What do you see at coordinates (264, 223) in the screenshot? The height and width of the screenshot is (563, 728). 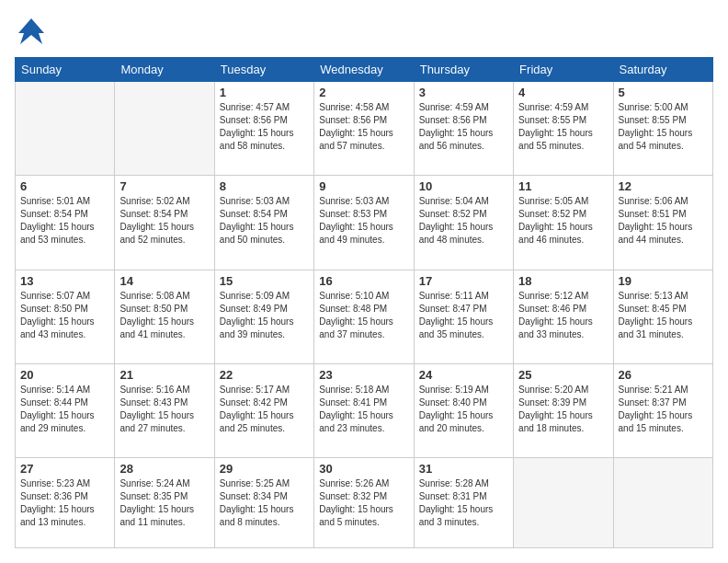 I see `calendar-cell: 8Sunrise: 5:03 AM Sunset: 8:54 PM Daylig…` at bounding box center [264, 223].